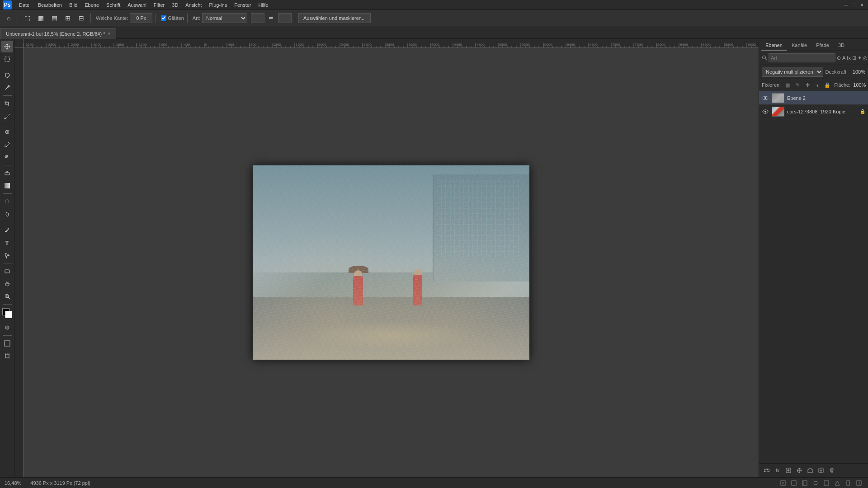 This screenshot has height=488, width=868. I want to click on path-select-tool, so click(7, 255).